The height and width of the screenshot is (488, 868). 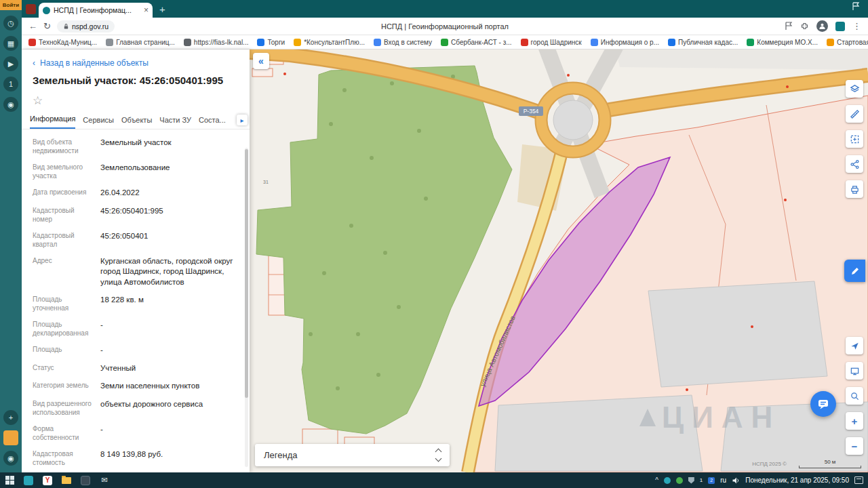 I want to click on tab-favicon, so click(x=46, y=11).